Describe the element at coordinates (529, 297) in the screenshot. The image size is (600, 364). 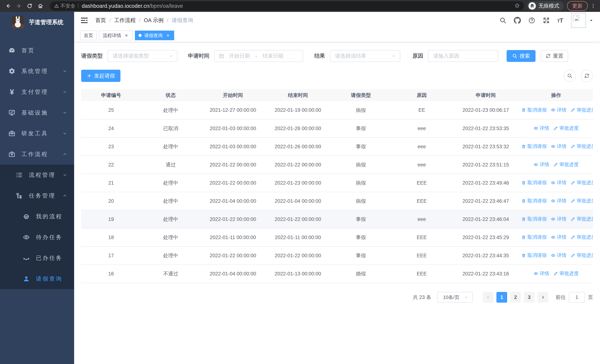
I see `page-button-3: 3` at that location.